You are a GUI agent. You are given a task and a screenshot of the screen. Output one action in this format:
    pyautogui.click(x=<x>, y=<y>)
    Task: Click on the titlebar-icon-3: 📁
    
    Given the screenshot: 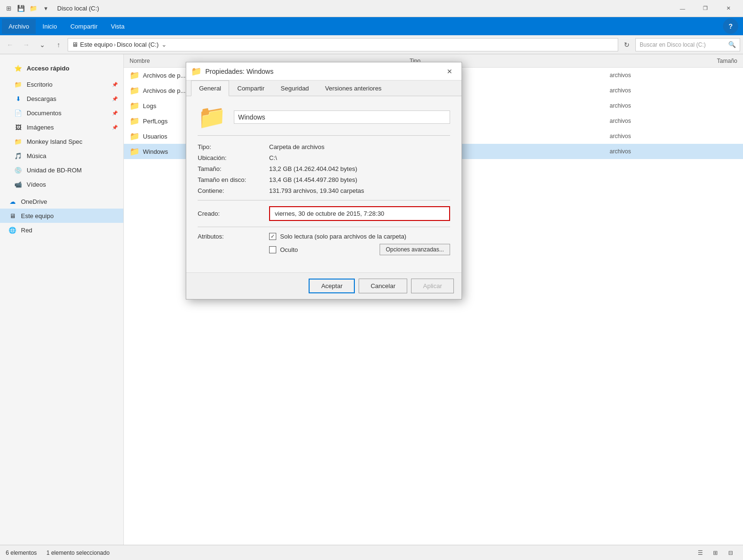 What is the action you would take?
    pyautogui.click(x=33, y=9)
    